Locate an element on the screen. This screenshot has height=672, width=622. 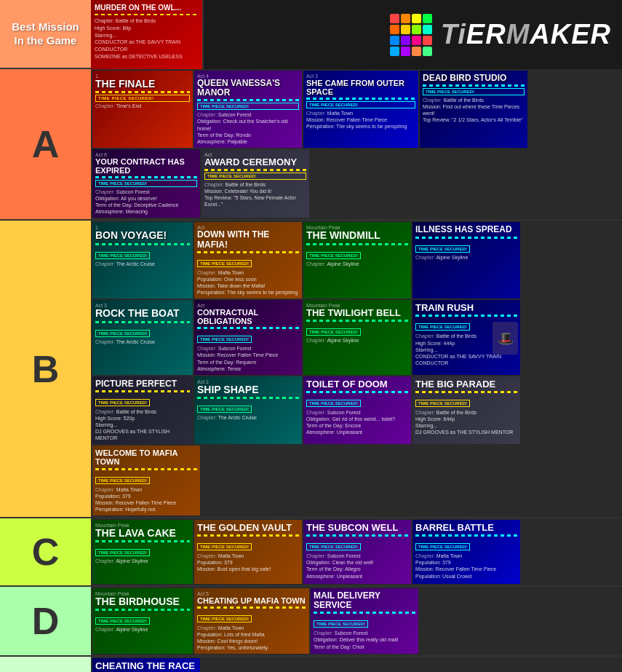
card-down-with-mafia: Act DOWN WITH THE MAFIA! TIME PIECE SECU… is located at coordinates (248, 261).